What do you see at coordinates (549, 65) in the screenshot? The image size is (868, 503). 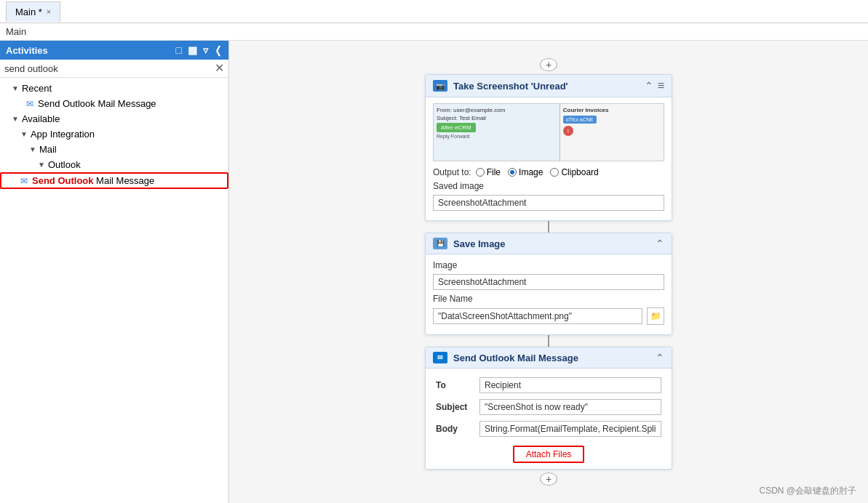 I see `add-step-top-button: +` at bounding box center [549, 65].